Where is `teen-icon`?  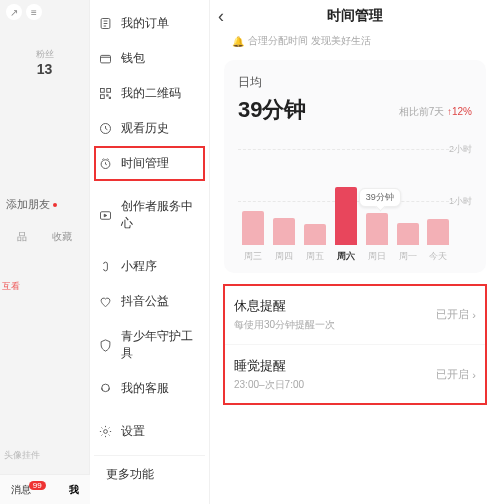
teen-icon is located at coordinates (106, 346).